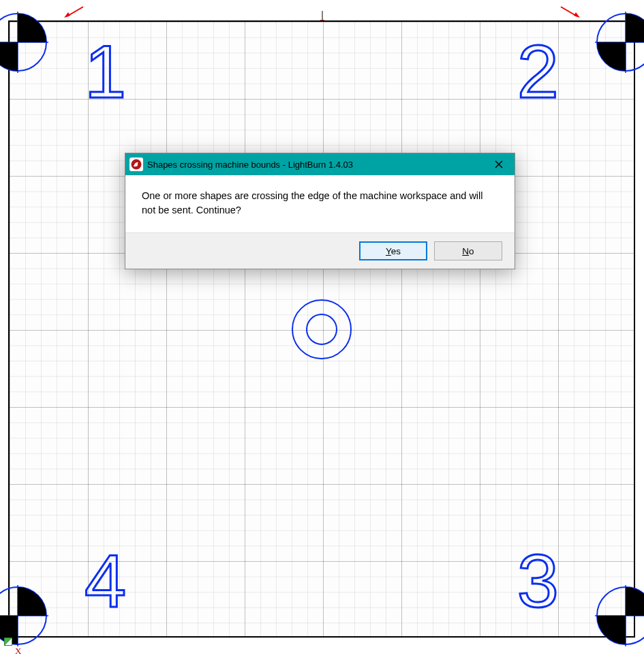 The image size is (644, 658). What do you see at coordinates (18, 651) in the screenshot?
I see `axis-x-label: X` at bounding box center [18, 651].